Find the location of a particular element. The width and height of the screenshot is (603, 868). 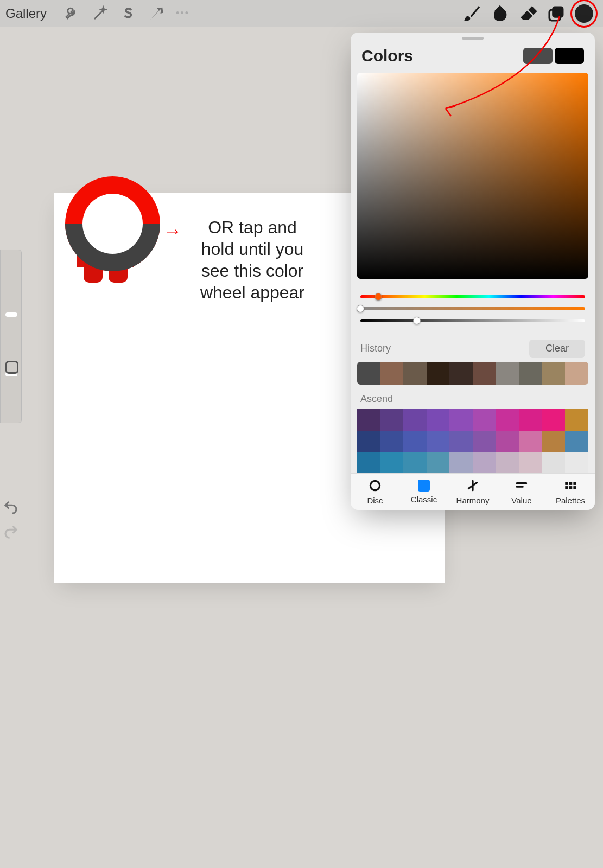

smudge-icon is located at coordinates (500, 14).